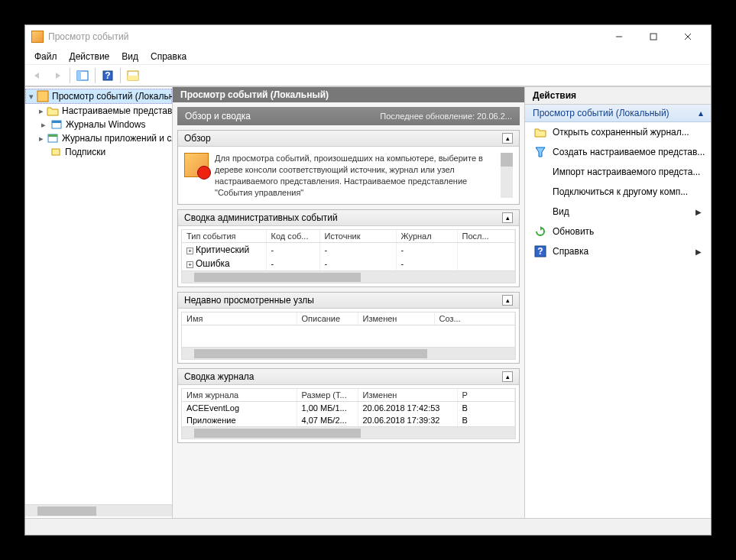 This screenshot has height=560, width=736. Describe the element at coordinates (99, 510) in the screenshot. I see `tree-h-scrollbar` at that location.